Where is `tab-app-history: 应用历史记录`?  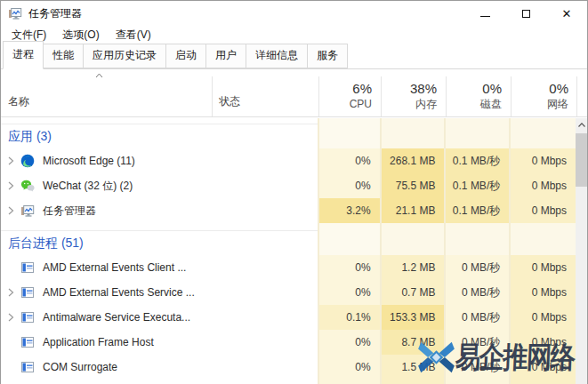
tab-app-history: 应用历史记录 is located at coordinates (125, 56).